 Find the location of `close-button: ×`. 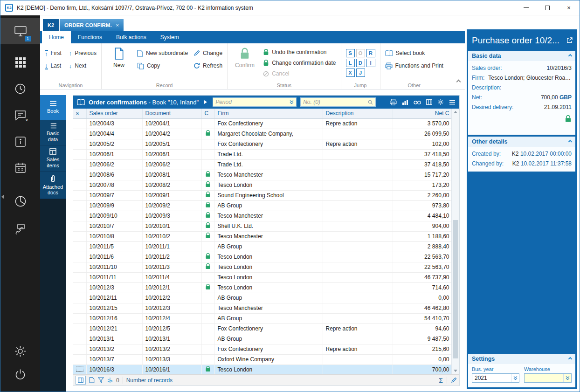

close-button: × is located at coordinates (569, 7).